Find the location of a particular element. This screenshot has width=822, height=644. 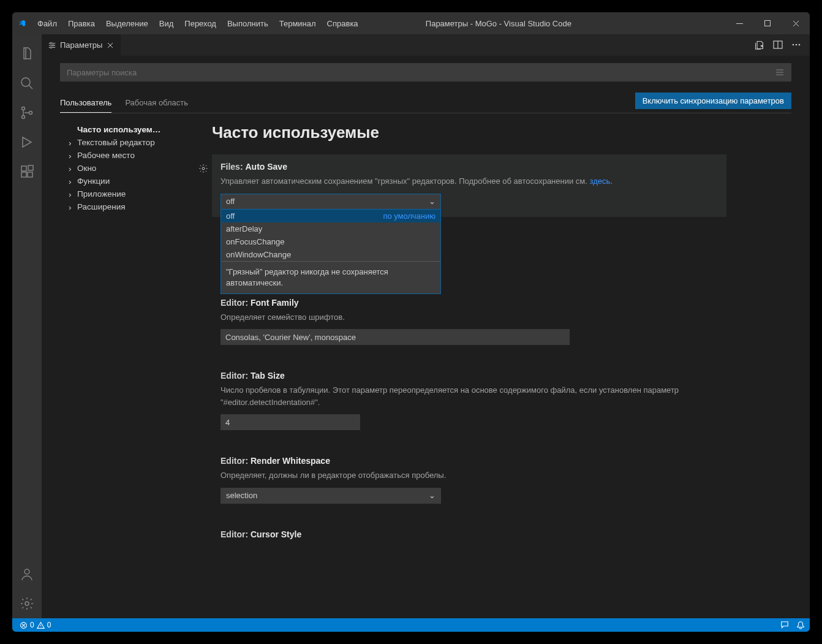

setting-editor-tabsize: Editor: Tab Size Число пробелов в табуля… is located at coordinates (469, 401).